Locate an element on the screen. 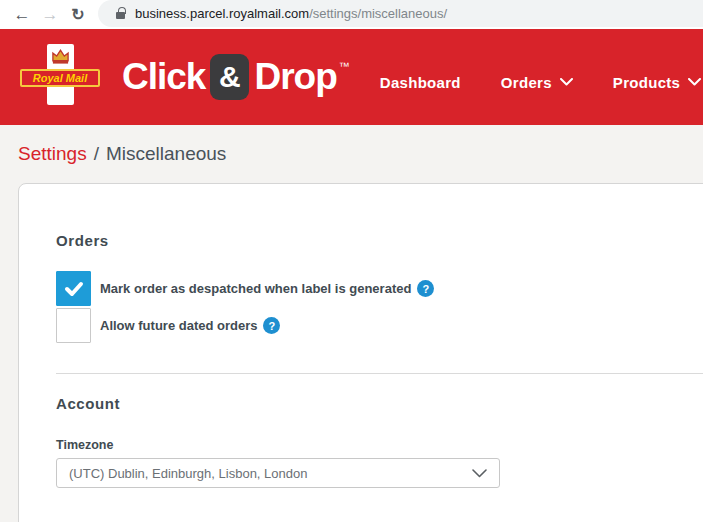 This screenshot has width=703, height=522. account-section-title: Account is located at coordinates (380, 404).